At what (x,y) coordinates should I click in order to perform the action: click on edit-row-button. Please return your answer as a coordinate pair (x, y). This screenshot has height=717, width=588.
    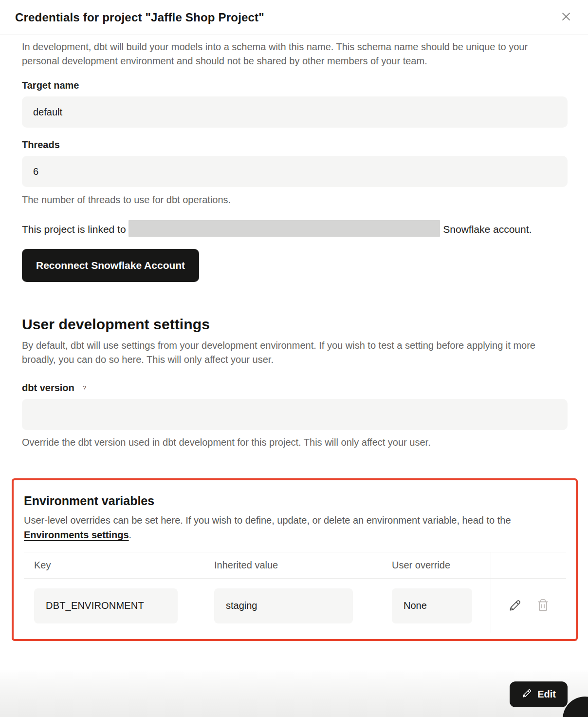
    Looking at the image, I should click on (515, 606).